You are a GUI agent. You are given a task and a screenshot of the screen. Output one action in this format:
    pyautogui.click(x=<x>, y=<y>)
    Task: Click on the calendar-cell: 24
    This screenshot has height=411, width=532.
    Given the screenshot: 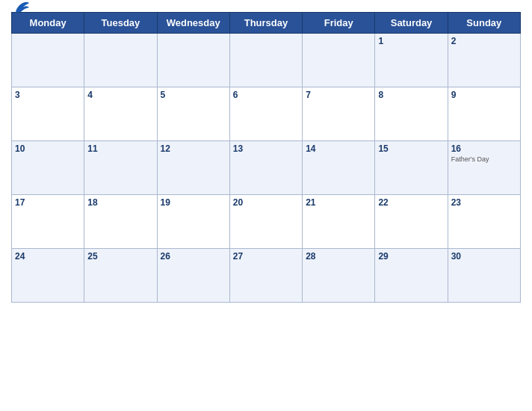 What is the action you would take?
    pyautogui.click(x=48, y=276)
    